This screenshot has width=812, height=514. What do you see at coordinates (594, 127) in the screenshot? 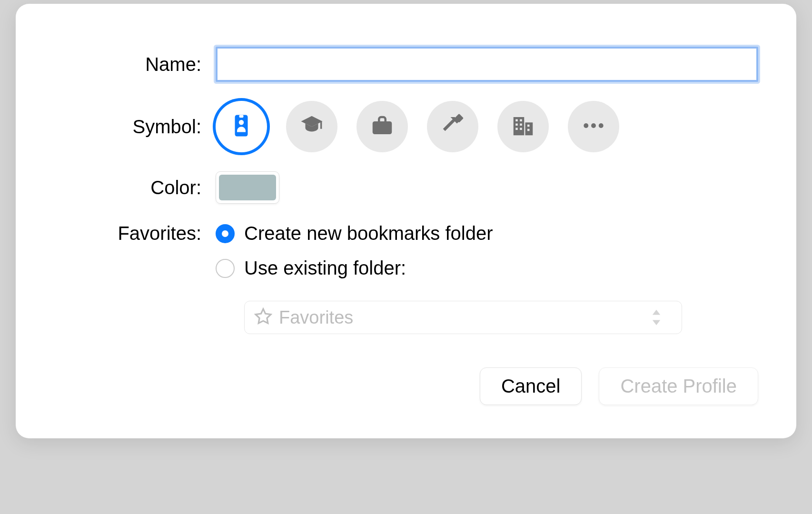
I see `symbol-option-more` at bounding box center [594, 127].